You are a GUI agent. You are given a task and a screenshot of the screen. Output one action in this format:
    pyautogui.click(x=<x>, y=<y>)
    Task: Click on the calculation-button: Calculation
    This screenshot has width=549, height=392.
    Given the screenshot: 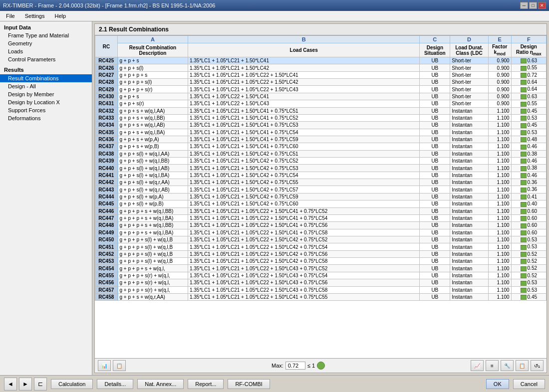 What is the action you would take?
    pyautogui.click(x=72, y=384)
    